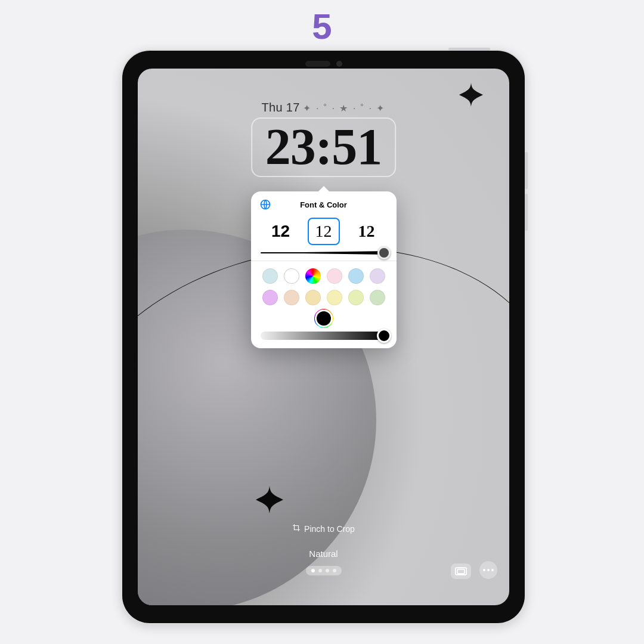  What do you see at coordinates (324, 318) in the screenshot?
I see `color-picker-button` at bounding box center [324, 318].